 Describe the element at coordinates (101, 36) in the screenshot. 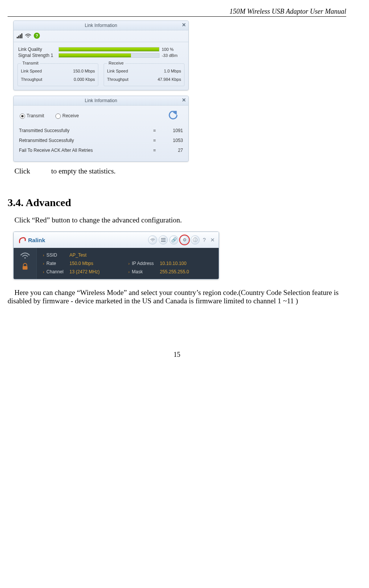

I see `icon-row: ?` at that location.